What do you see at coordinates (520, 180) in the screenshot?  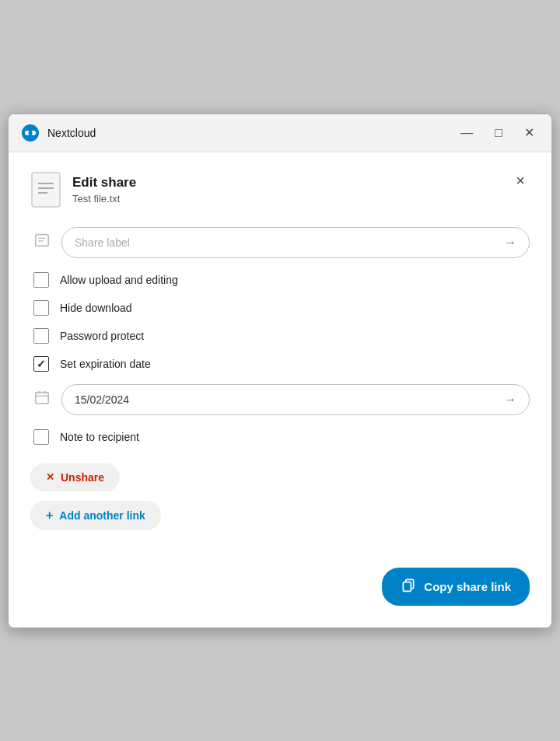 I see `dialog-close-button: ×` at bounding box center [520, 180].